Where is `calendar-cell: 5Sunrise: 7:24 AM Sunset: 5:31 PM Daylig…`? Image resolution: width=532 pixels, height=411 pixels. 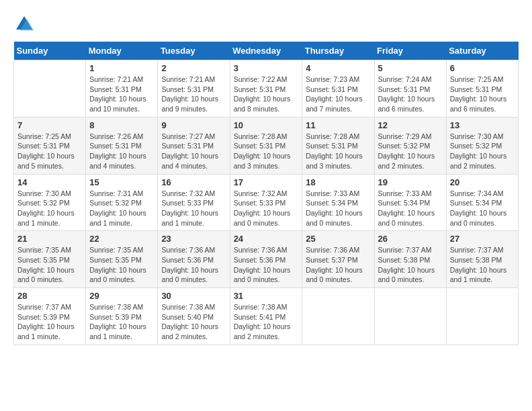 calendar-cell: 5Sunrise: 7:24 AM Sunset: 5:31 PM Daylig… is located at coordinates (410, 89).